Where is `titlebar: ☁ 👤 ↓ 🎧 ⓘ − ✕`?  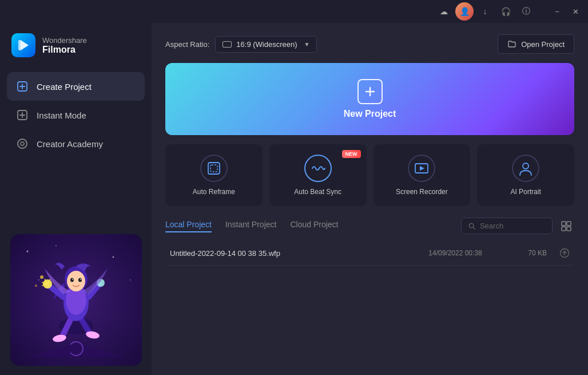 titlebar: ☁ 👤 ↓ 🎧 ⓘ − ✕ is located at coordinates (294, 11).